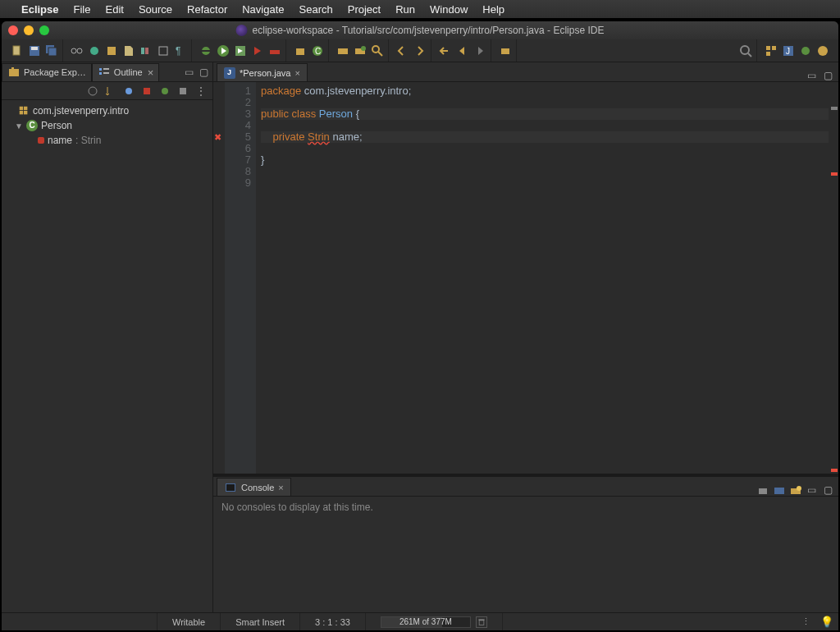  Describe the element at coordinates (746, 51) in the screenshot. I see `quick-access-button` at that location.